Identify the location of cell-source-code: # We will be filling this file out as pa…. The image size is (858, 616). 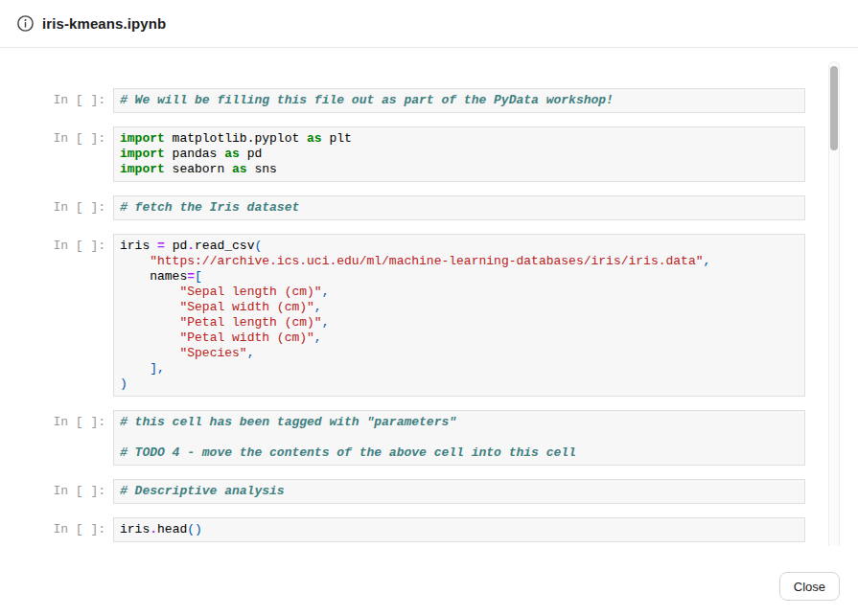
(459, 101).